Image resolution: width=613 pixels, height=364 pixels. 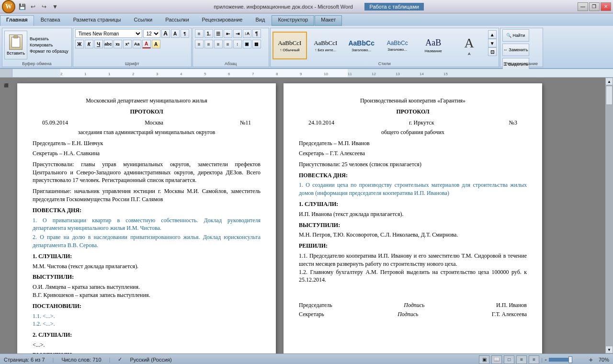 What do you see at coordinates (559, 360) in the screenshot?
I see `zoom-fill` at bounding box center [559, 360].